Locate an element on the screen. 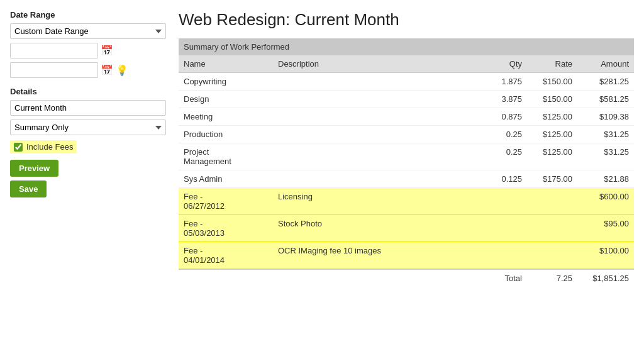 The height and width of the screenshot is (361, 644). details-input is located at coordinates (88, 108).